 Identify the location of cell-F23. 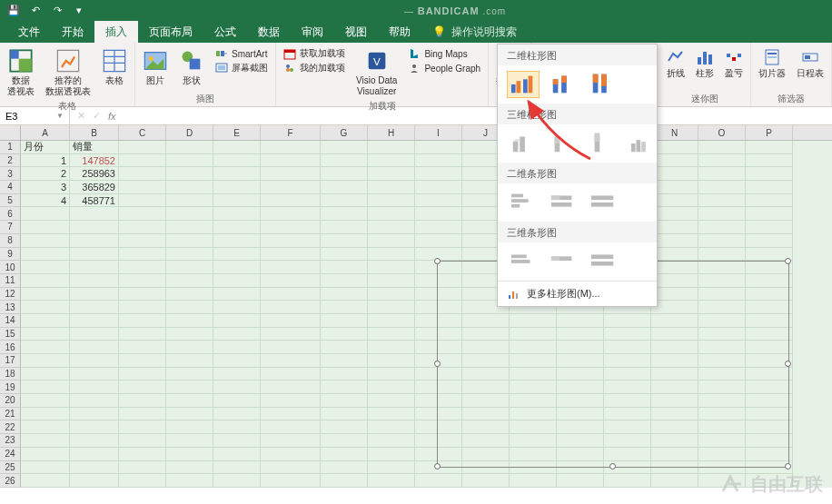
(291, 441).